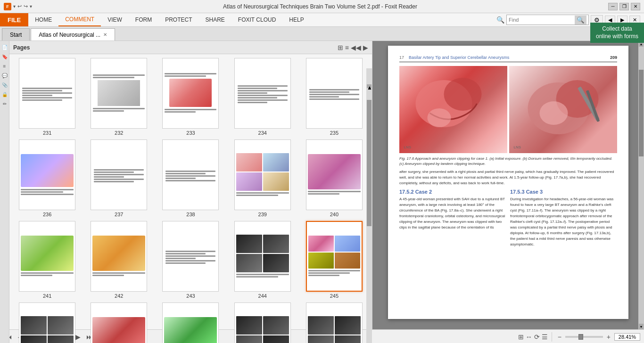  I want to click on list-item: 231, so click(47, 97).